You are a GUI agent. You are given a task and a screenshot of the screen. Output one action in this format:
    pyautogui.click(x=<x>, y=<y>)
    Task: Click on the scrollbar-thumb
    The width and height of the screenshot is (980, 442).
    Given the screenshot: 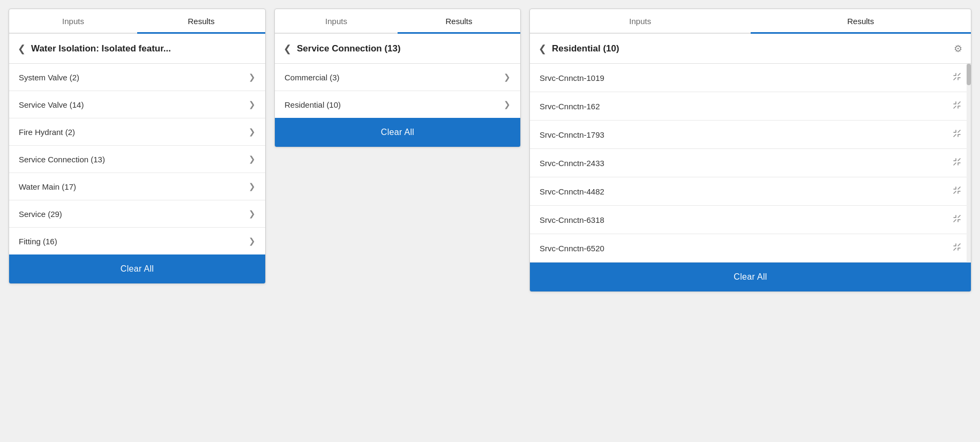 What is the action you would take?
    pyautogui.click(x=969, y=74)
    